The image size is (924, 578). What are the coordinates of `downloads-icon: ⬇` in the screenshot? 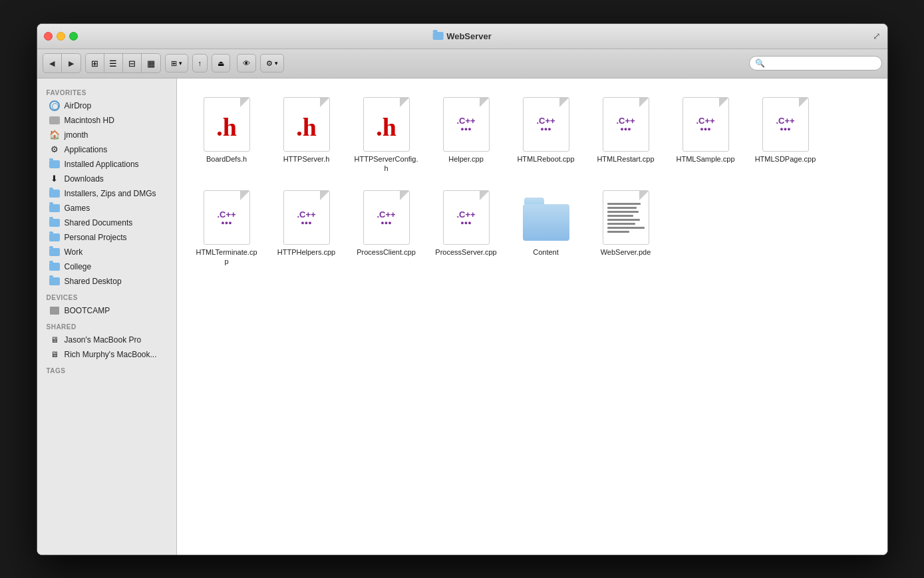 It's located at (55, 179).